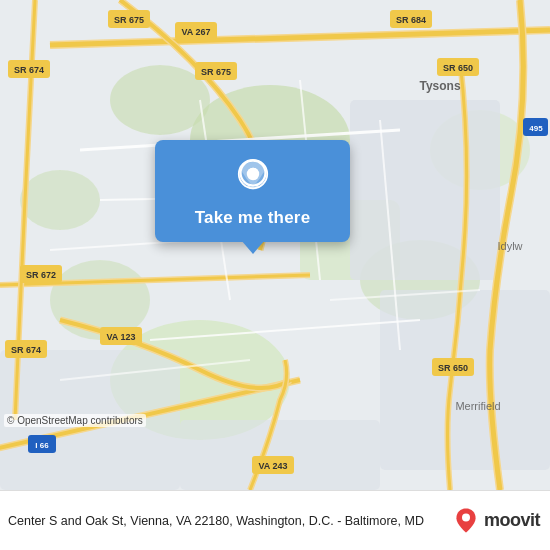 The image size is (550, 550). I want to click on svg-text: Merrifield, so click(478, 406).